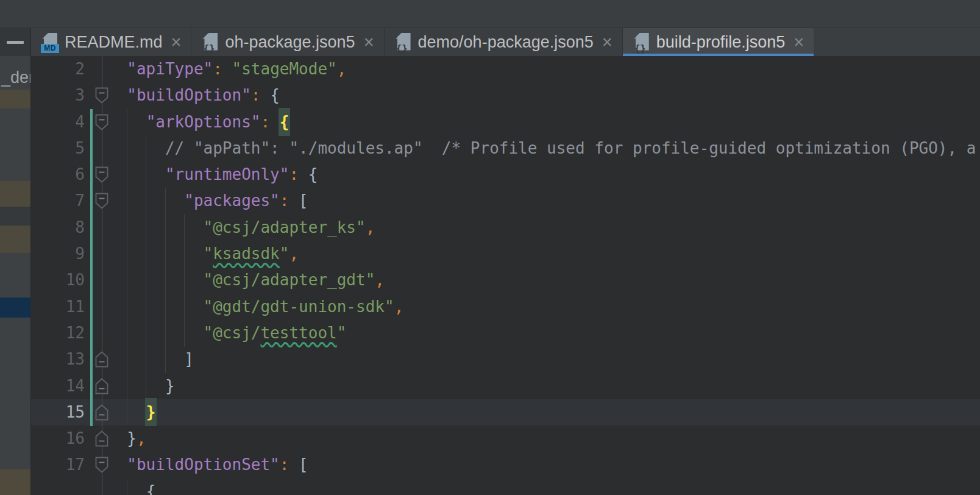 This screenshot has width=980, height=495. Describe the element at coordinates (246, 280) in the screenshot. I see `code-text: "@csj/adapter_gdt",` at that location.